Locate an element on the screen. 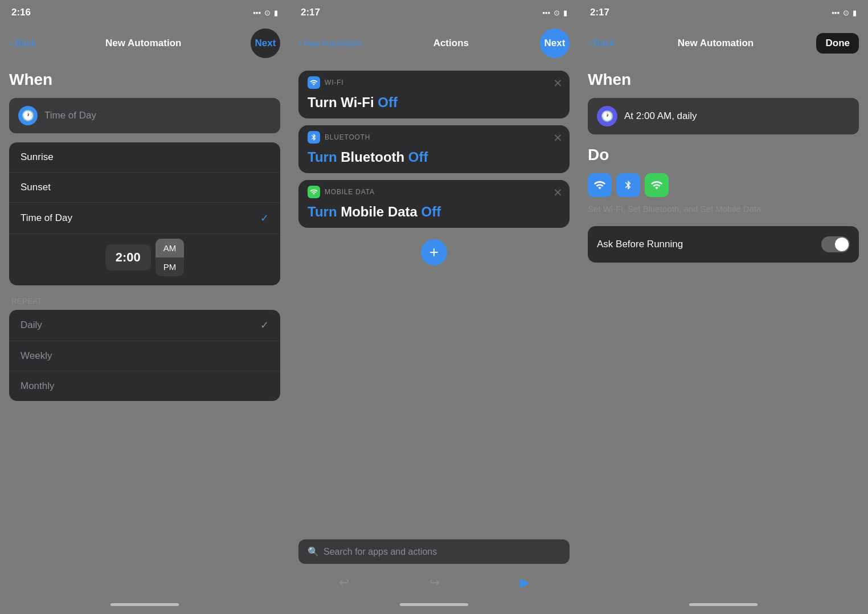 The width and height of the screenshot is (868, 614). repeat-label: REPEAT is located at coordinates (145, 301).